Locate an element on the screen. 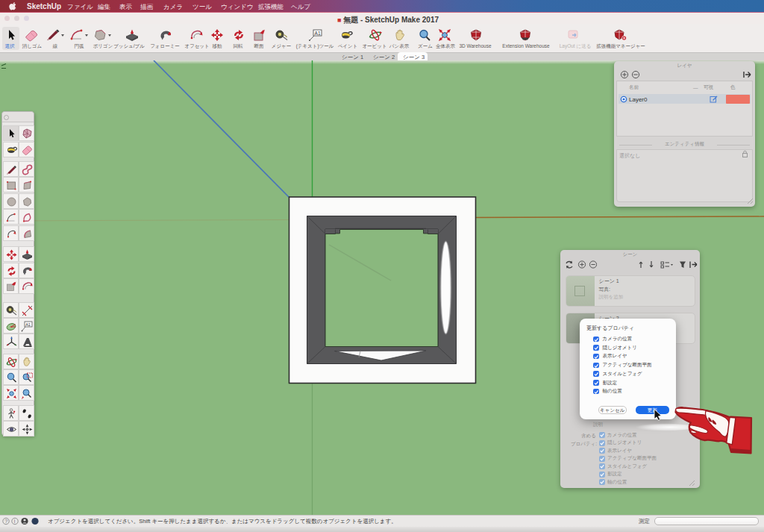 The image size is (764, 532). svg-text: i is located at coordinates (15, 521).